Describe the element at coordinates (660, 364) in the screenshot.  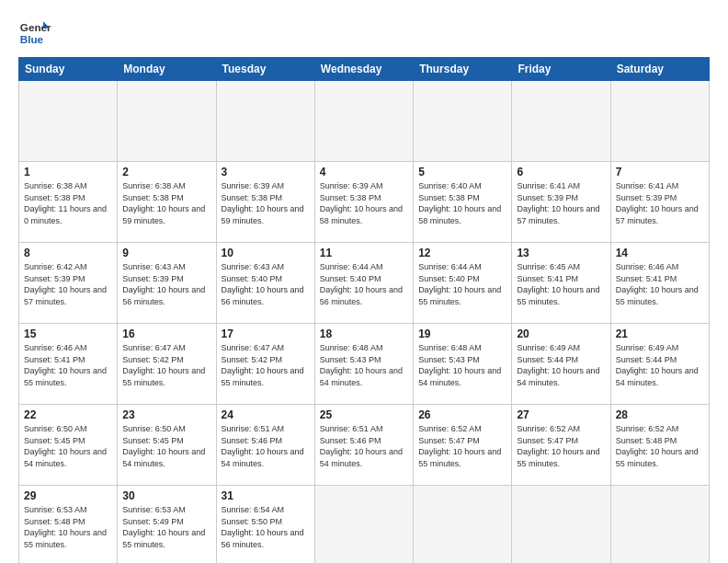
I see `calendar-cell: 21Sunrise: 6:49 AMSunset: 5:44 PMDayligh…` at that location.